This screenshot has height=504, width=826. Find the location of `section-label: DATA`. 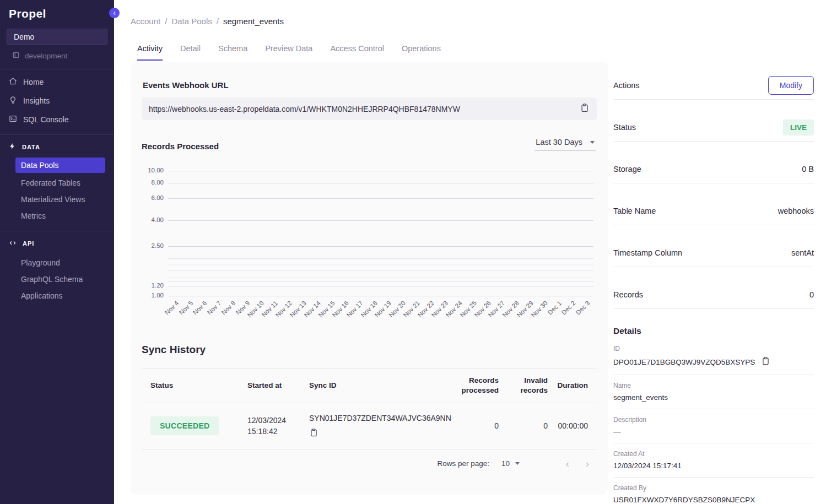

section-label: DATA is located at coordinates (31, 147).